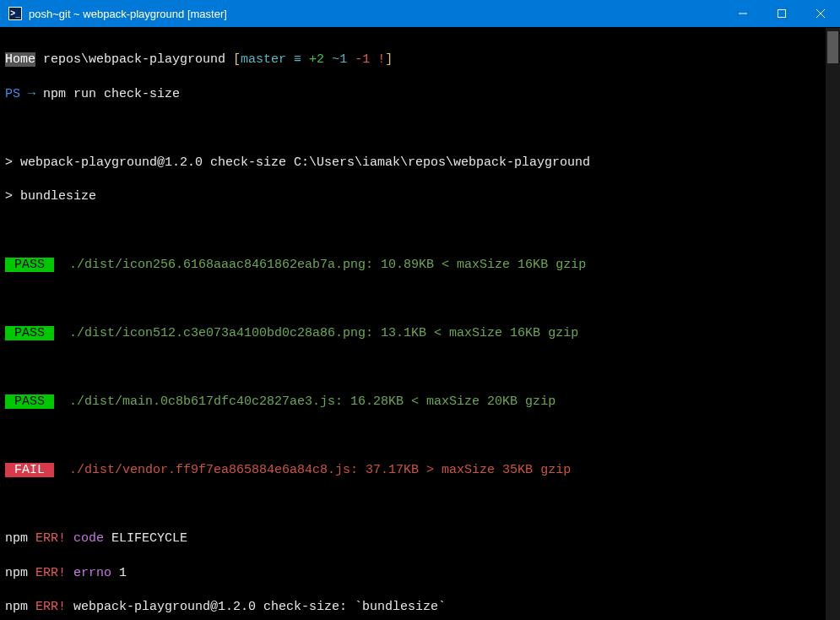 The height and width of the screenshot is (620, 840). I want to click on npm-err-line: npm ERR! errno 1, so click(413, 574).